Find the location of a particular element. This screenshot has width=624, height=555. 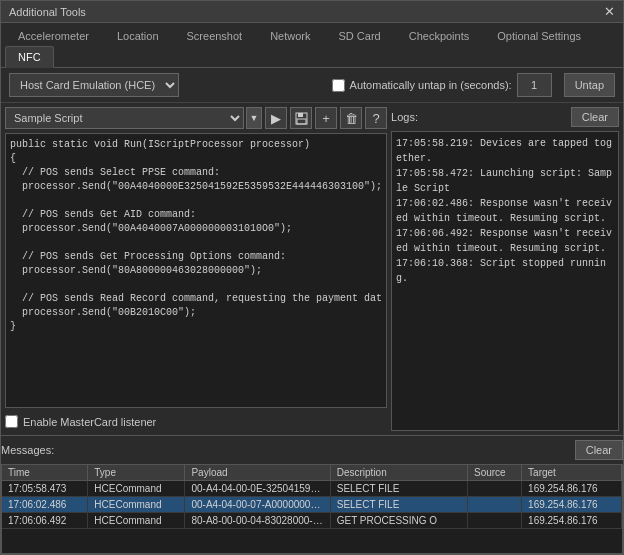

tab-accelerometer: Accelerometer is located at coordinates (54, 36).